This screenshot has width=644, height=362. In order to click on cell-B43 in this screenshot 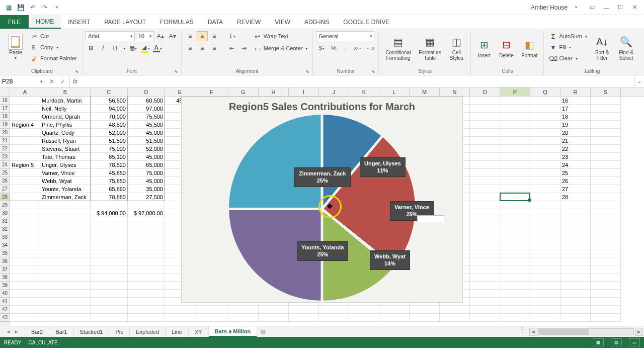, I will do `click(65, 318)`.